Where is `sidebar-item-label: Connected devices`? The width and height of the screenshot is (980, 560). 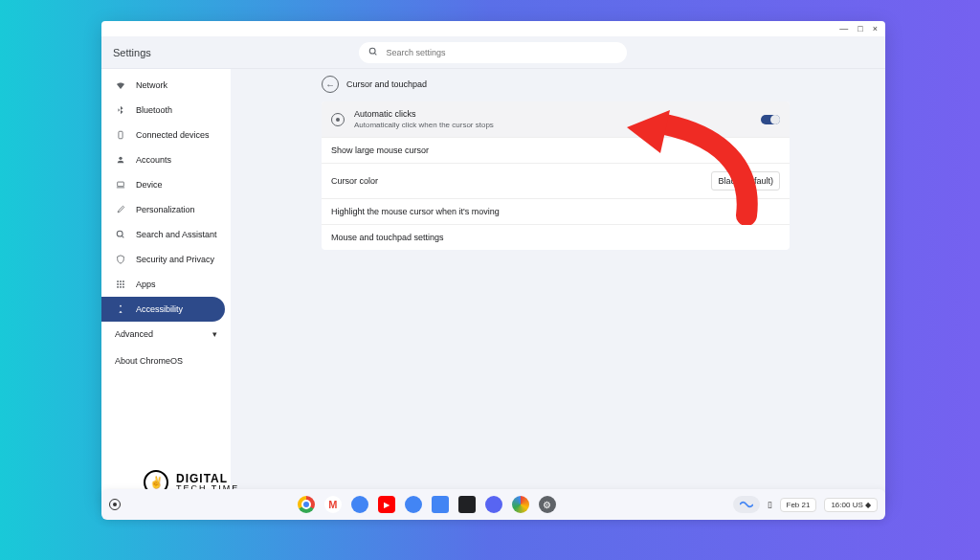 sidebar-item-label: Connected devices is located at coordinates (172, 135).